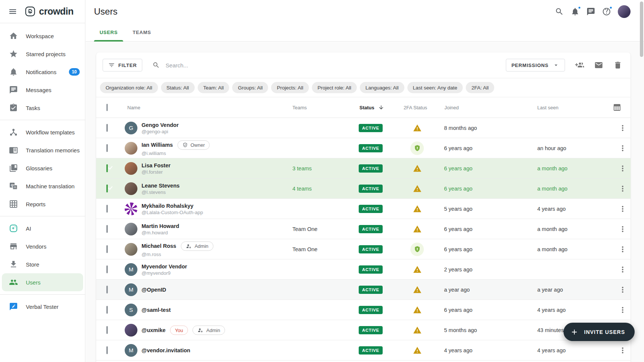 The height and width of the screenshot is (362, 644). I want to click on column-header-2fa: 2FA Status, so click(416, 108).